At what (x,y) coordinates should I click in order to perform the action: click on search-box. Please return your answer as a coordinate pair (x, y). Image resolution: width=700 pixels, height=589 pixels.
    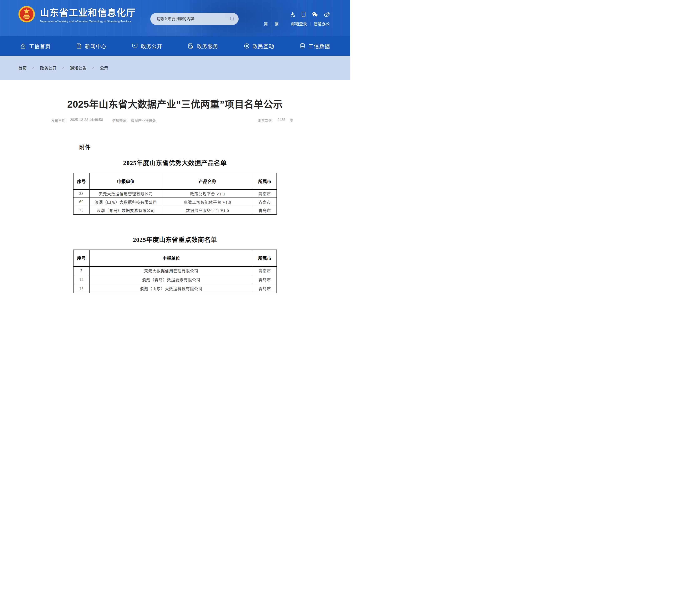
    Looking at the image, I should click on (194, 19).